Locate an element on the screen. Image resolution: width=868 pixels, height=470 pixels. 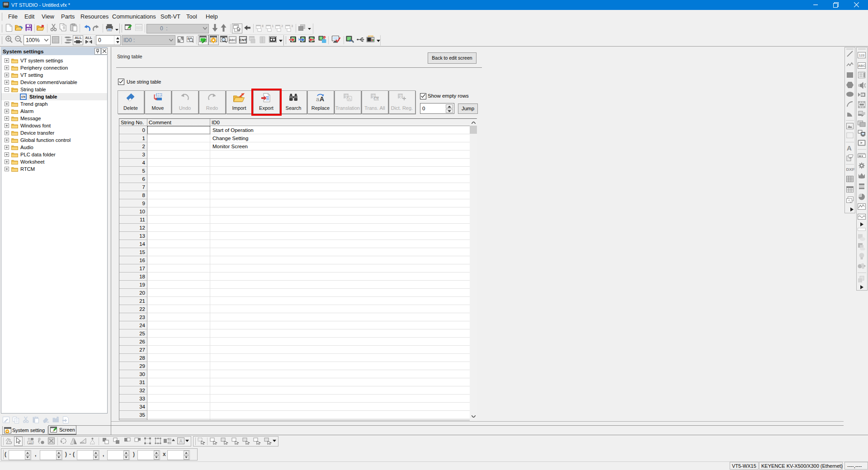
svg-text: a is located at coordinates (318, 99).